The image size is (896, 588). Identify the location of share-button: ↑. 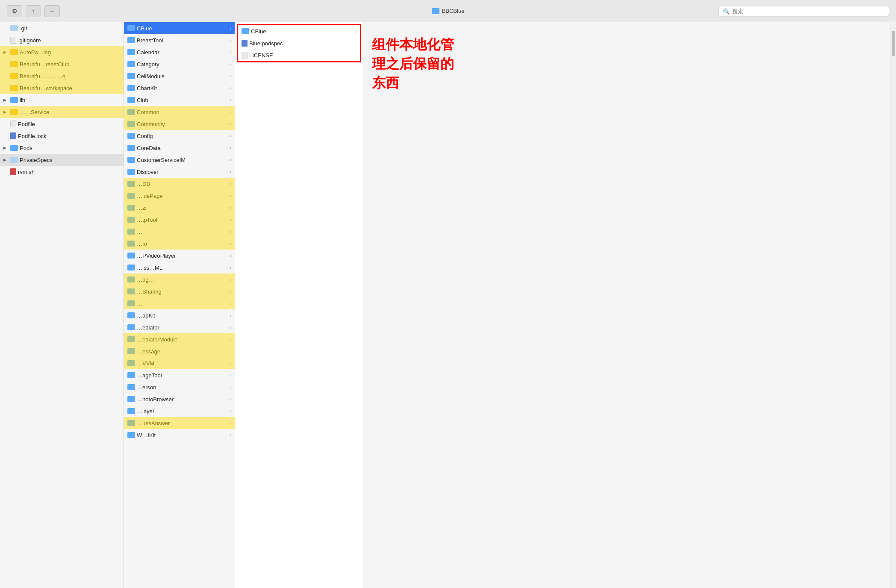
(33, 11).